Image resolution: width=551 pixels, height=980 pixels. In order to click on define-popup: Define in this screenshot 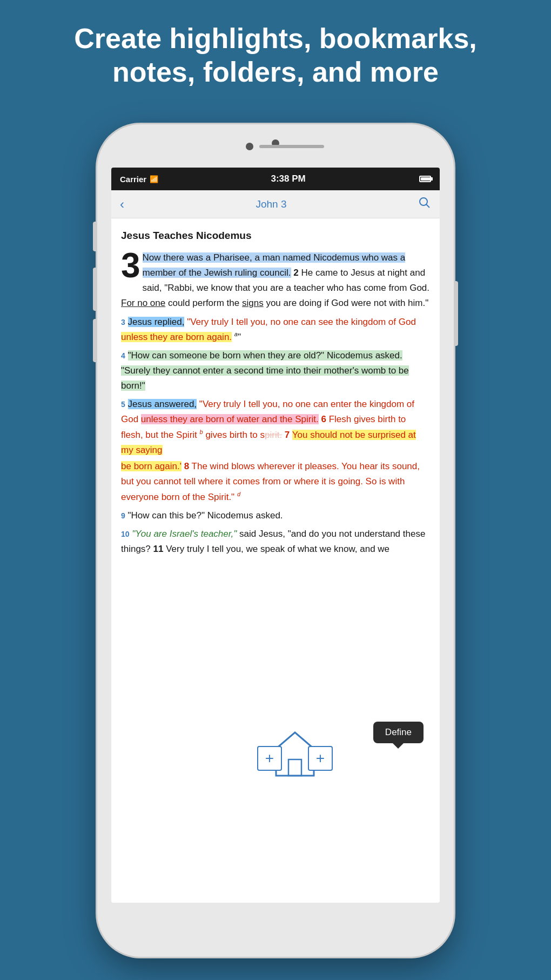, I will do `click(399, 732)`.